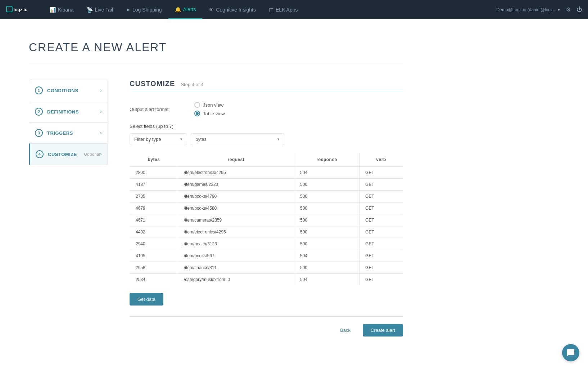 The width and height of the screenshot is (588, 370). What do you see at coordinates (186, 9) in the screenshot?
I see `nav-alerts: 🔔 Alerts` at bounding box center [186, 9].